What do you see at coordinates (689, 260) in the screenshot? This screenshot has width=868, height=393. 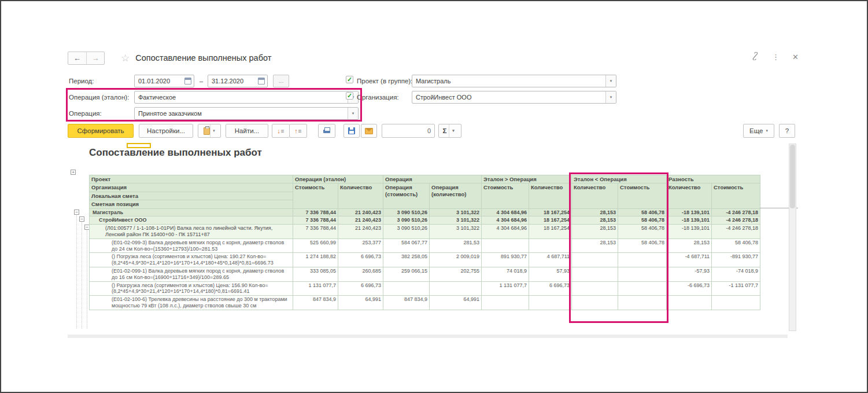 I see `row-value-cell: -4 687,711` at bounding box center [689, 260].